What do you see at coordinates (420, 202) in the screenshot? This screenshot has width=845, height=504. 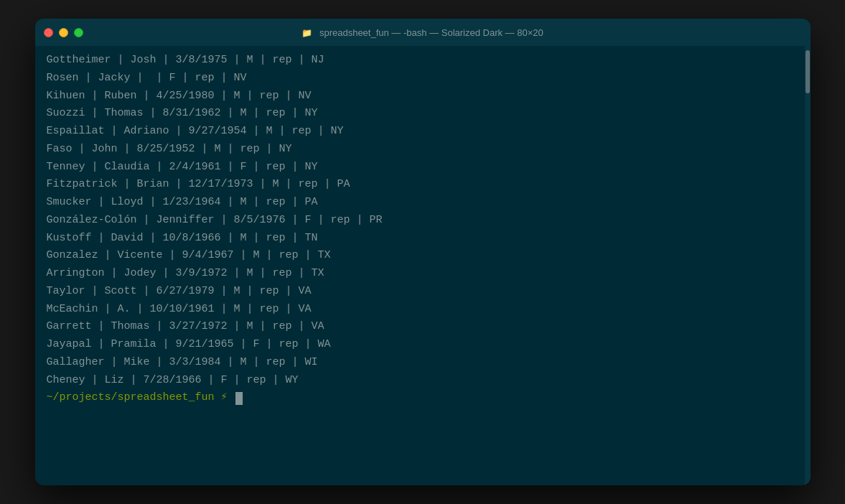 I see `terminal-line: Smucker | Lloyd | 1/23/1964 | M | rep | …` at bounding box center [420, 202].